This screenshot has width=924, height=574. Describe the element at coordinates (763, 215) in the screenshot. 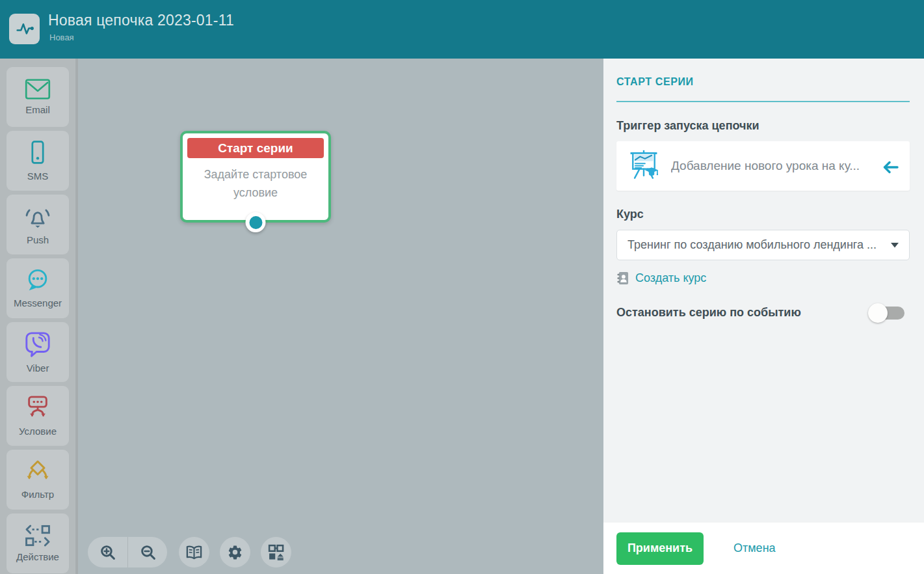

I see `course-label: Курс` at that location.